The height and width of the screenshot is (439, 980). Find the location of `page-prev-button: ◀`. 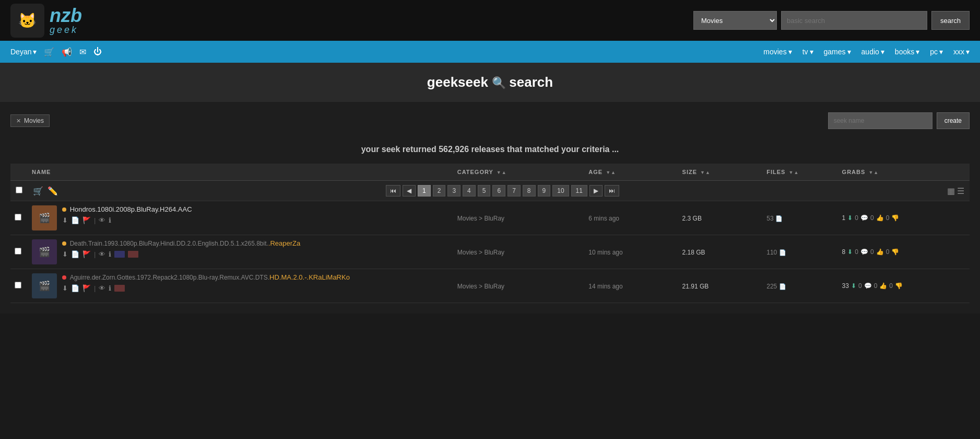

page-prev-button: ◀ is located at coordinates (409, 191).